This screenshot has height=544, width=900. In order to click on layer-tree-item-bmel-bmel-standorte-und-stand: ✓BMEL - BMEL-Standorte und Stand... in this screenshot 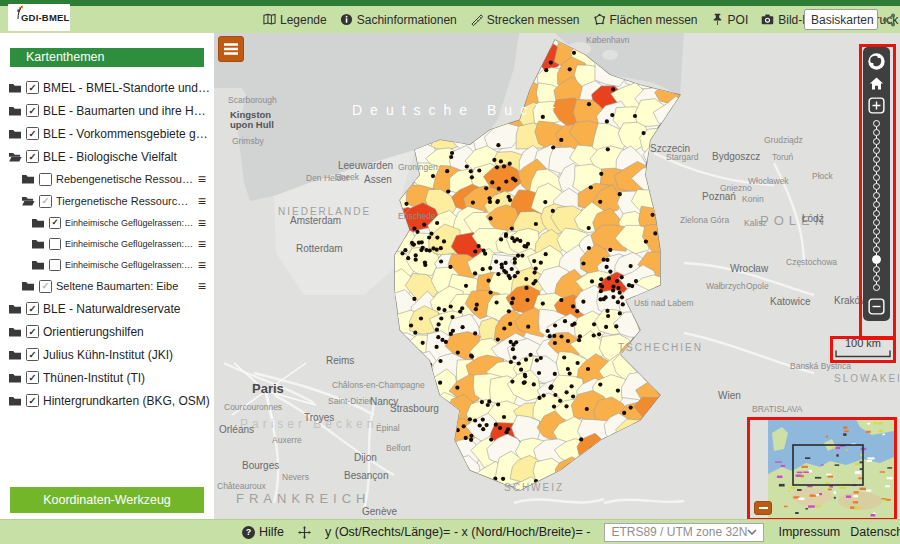, I will do `click(107, 88)`.